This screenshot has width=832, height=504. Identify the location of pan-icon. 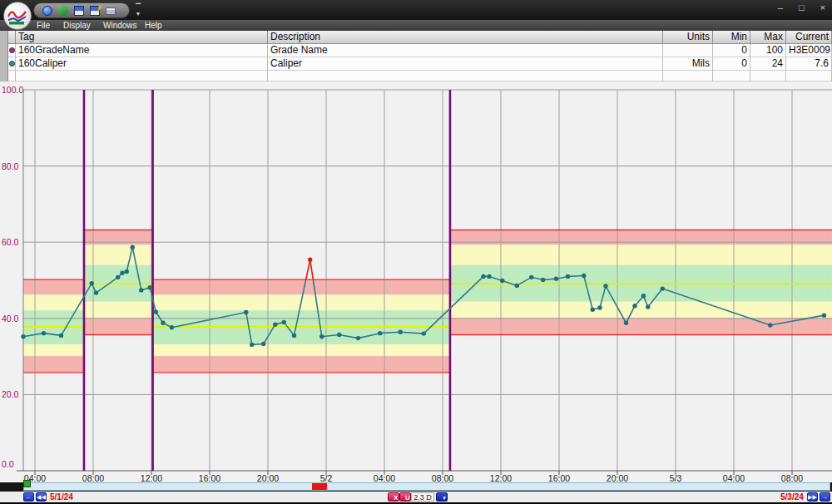
(63, 10).